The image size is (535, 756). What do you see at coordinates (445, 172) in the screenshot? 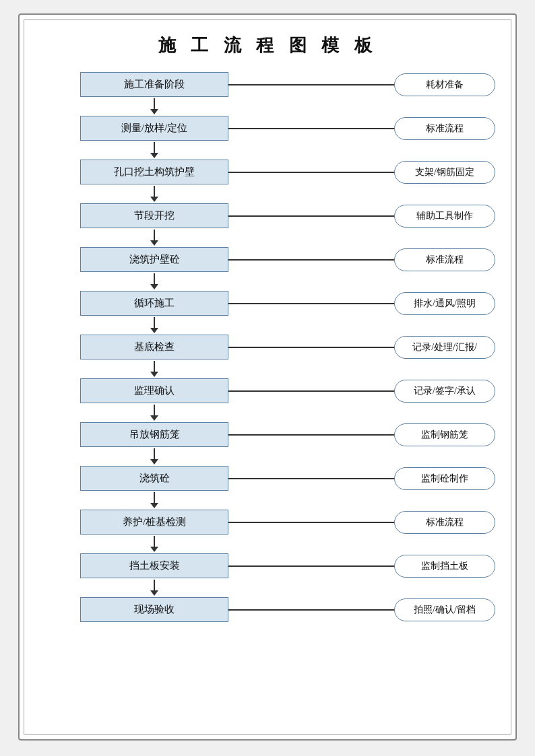
I see `side-step-box: 支架/钢筋固定` at bounding box center [445, 172].